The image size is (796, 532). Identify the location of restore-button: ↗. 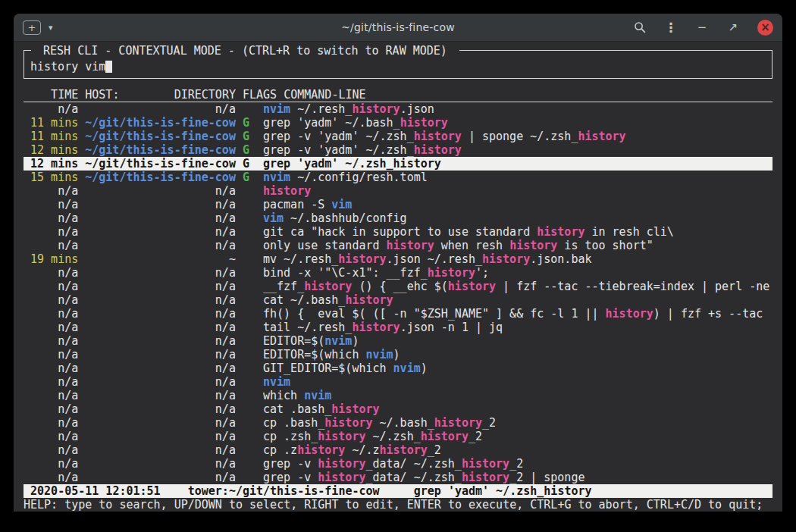
(733, 27).